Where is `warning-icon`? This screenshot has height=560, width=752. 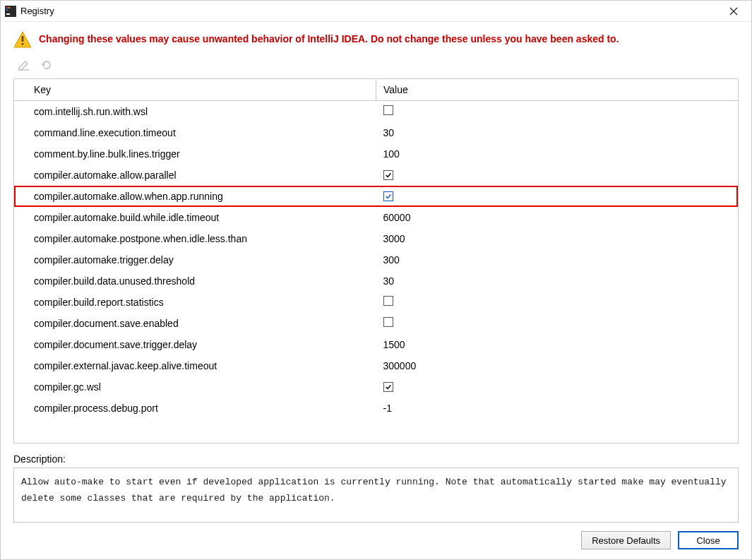 warning-icon is located at coordinates (23, 40).